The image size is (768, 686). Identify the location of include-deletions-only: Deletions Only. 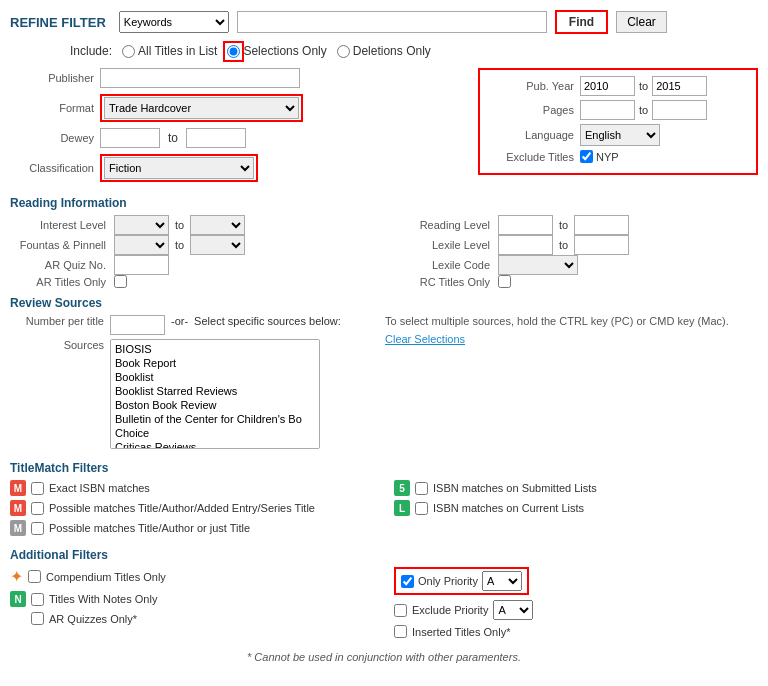
(384, 51).